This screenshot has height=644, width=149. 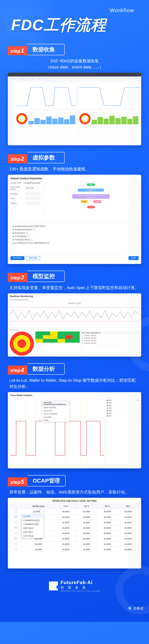 What do you see at coordinates (26, 201) in the screenshot?
I see `virtual-param-form: Virtual Type :ContextParameter Parameter…` at bounding box center [26, 201].